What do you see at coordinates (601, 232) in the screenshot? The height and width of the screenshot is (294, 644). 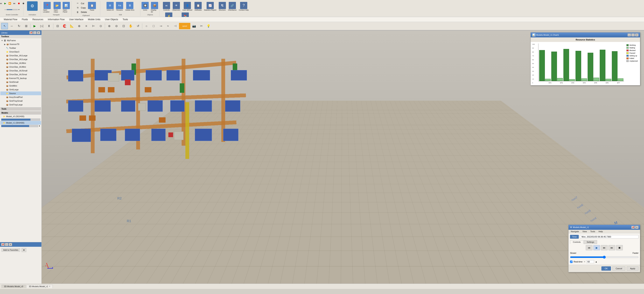 I see `dlg-menu-help: Help` at bounding box center [601, 232].